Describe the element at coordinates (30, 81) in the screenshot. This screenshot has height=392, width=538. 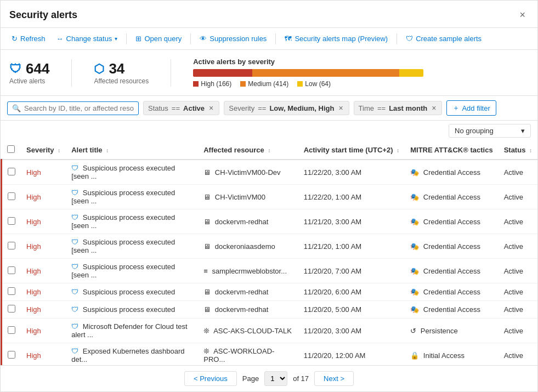
I see `active-alerts-label: Active alerts` at that location.